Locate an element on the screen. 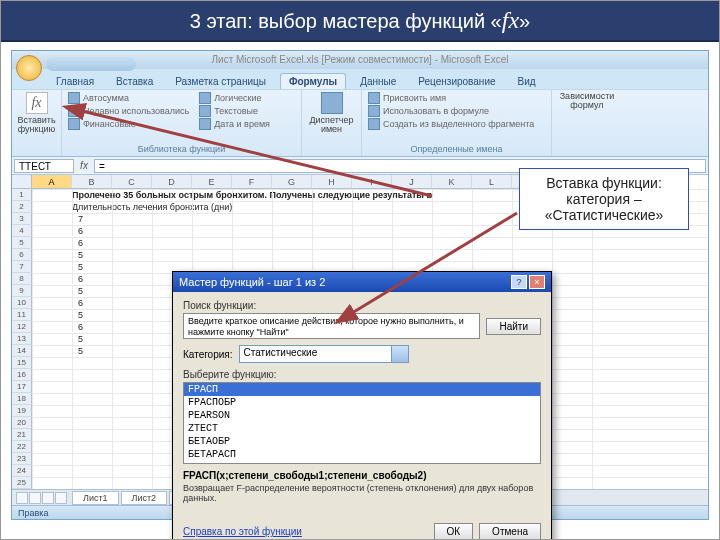  function-list-item: БЕТАОБР is located at coordinates (362, 442).